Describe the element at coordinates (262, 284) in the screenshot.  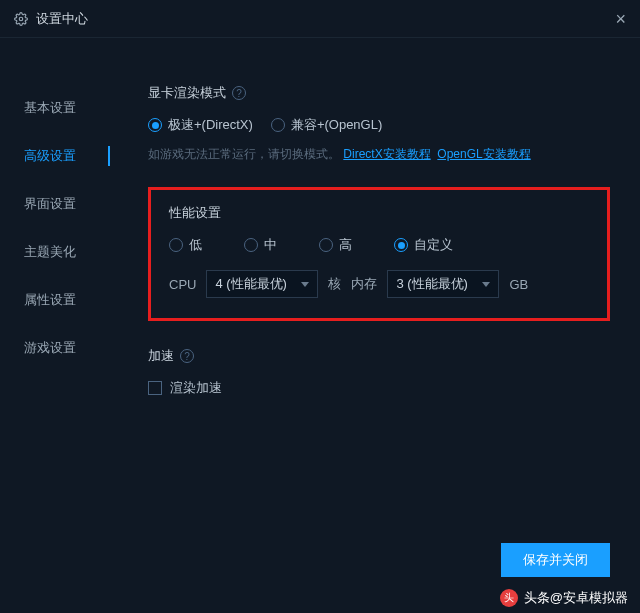
I see `cpu-select: 4 (性能最优)` at that location.